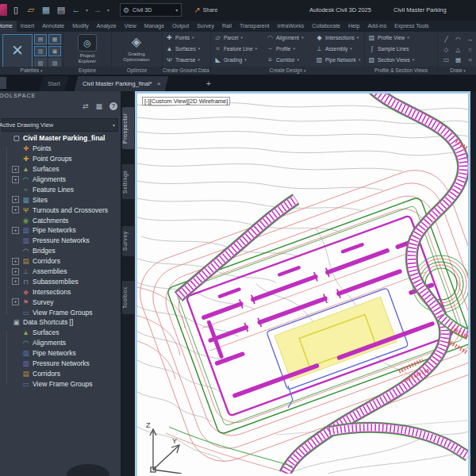 The width and height of the screenshot is (476, 476). What do you see at coordinates (401, 60) in the screenshot?
I see `section-views-menu: ▧Section Views▾` at bounding box center [401, 60].